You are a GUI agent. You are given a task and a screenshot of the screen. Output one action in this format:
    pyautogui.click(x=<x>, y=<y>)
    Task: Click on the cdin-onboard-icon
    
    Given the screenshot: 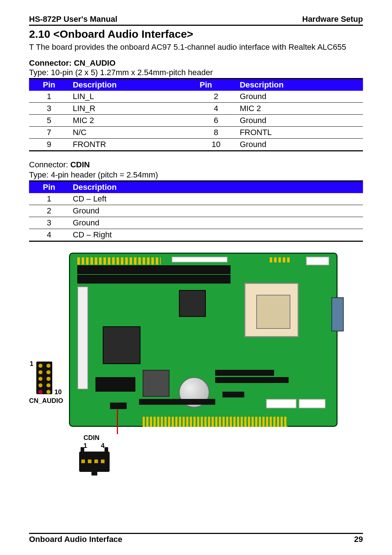 What is the action you would take?
    pyautogui.click(x=118, y=406)
    